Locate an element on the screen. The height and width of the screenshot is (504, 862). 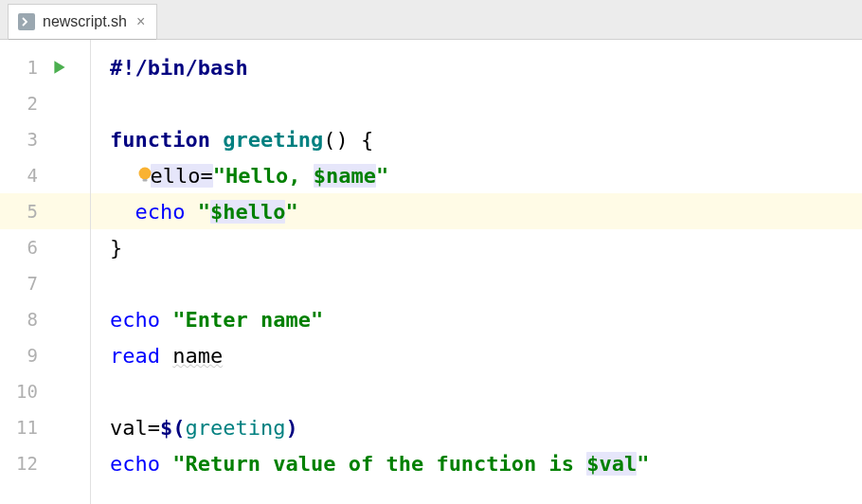
punct: () { is located at coordinates (349, 140).